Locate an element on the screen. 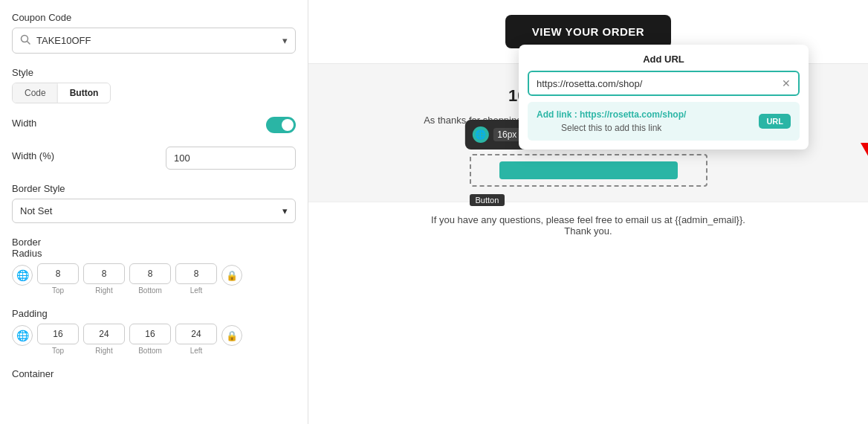 The width and height of the screenshot is (868, 424). padding-top-label: Top is located at coordinates (58, 351).